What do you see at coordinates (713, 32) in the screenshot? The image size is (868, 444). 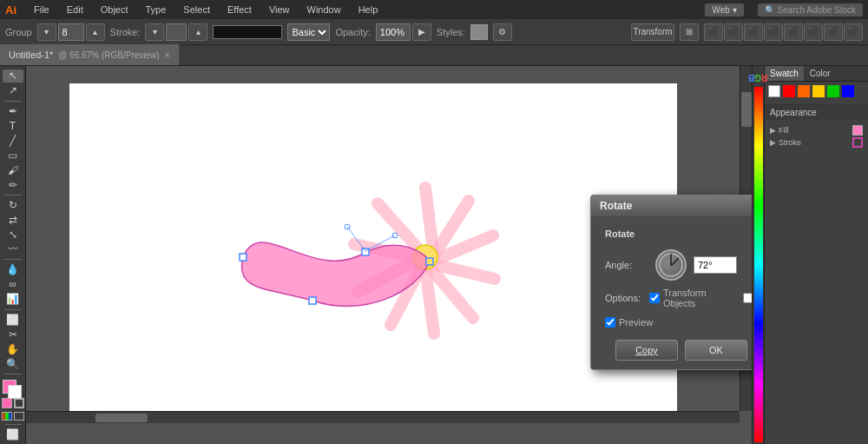 I see `align-left: ⬛` at bounding box center [713, 32].